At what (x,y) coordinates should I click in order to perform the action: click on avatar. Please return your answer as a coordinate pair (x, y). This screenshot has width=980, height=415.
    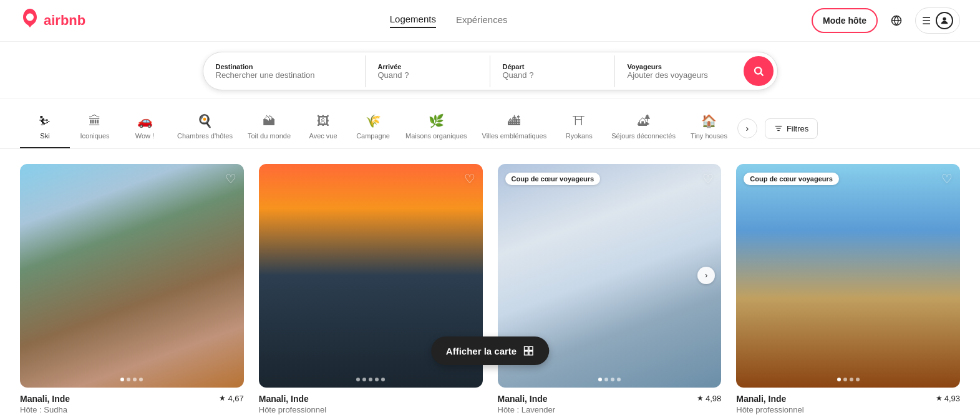
    Looking at the image, I should click on (944, 21).